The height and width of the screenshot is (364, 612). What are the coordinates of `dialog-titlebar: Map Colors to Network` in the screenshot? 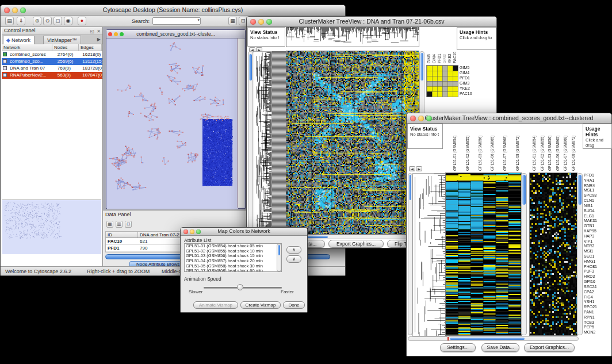 It's located at (244, 232).